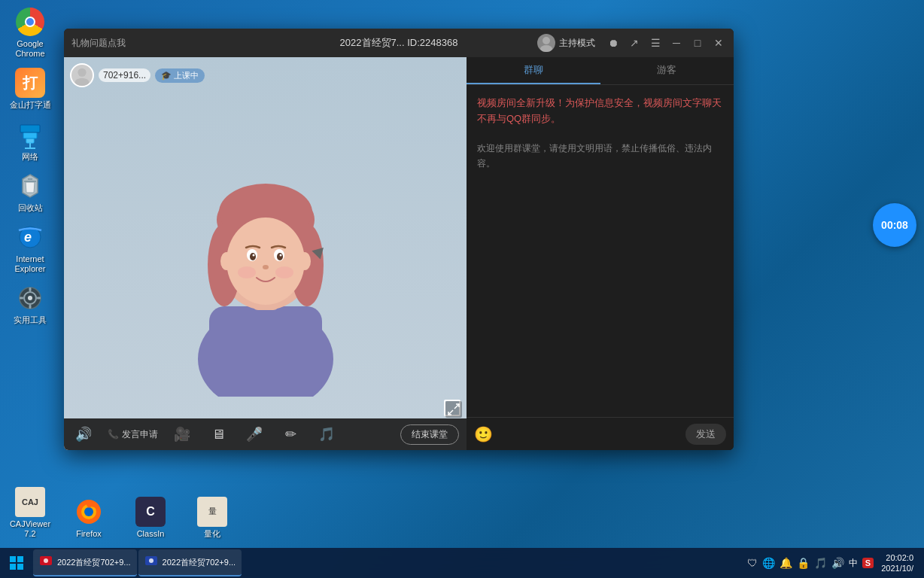 Image resolution: width=924 pixels, height=578 pixels. What do you see at coordinates (667, 71) in the screenshot?
I see `tab-guest: 游客` at bounding box center [667, 71].